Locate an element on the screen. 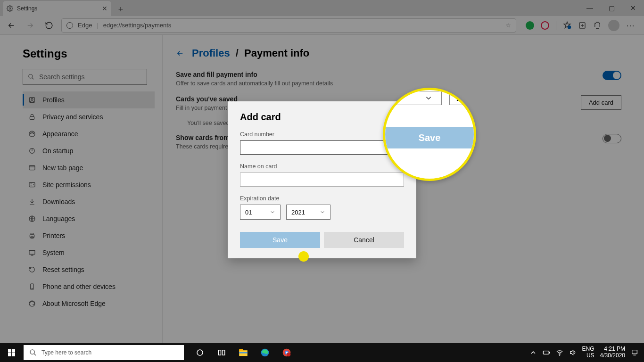  sidebar-item-reset-settings: Reset settings is located at coordinates (89, 270).